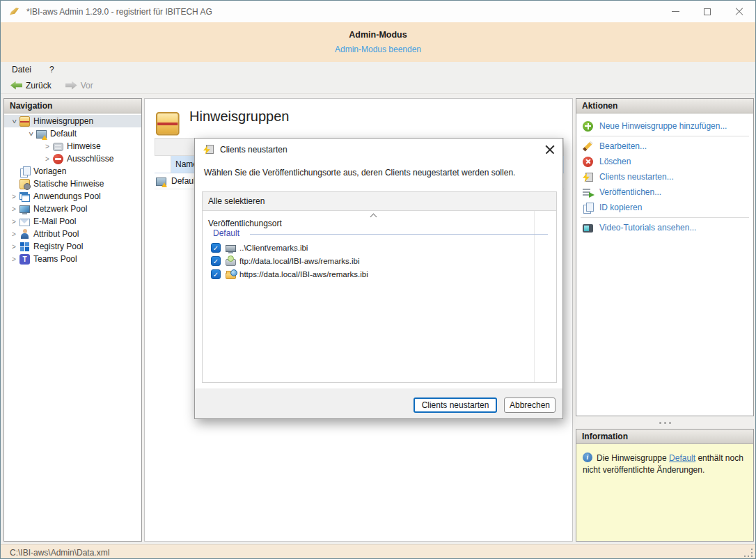 The image size is (756, 559). What do you see at coordinates (530, 405) in the screenshot?
I see `cancel-button: Abbrechen` at bounding box center [530, 405].